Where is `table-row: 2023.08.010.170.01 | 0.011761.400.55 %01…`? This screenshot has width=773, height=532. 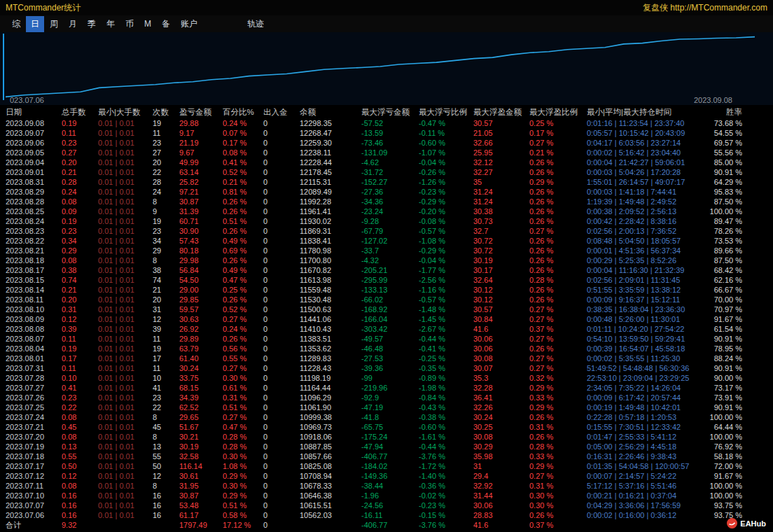 table-row: 2023.08.010.170.01 | 0.011761.400.55 %01… is located at coordinates (386, 358).